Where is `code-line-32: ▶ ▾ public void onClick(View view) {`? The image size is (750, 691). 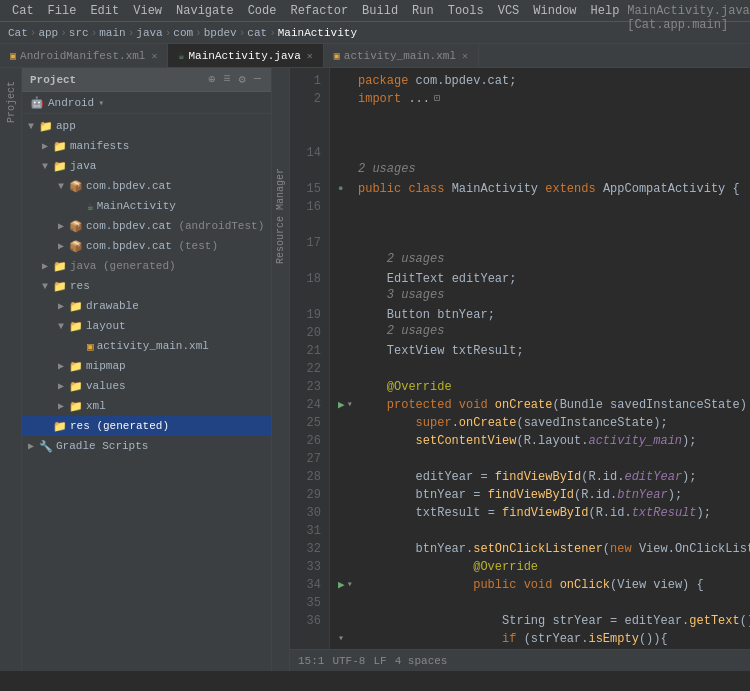
code-line-32: ▶ ▾ public void onClick(View view) { is located at coordinates (540, 585).